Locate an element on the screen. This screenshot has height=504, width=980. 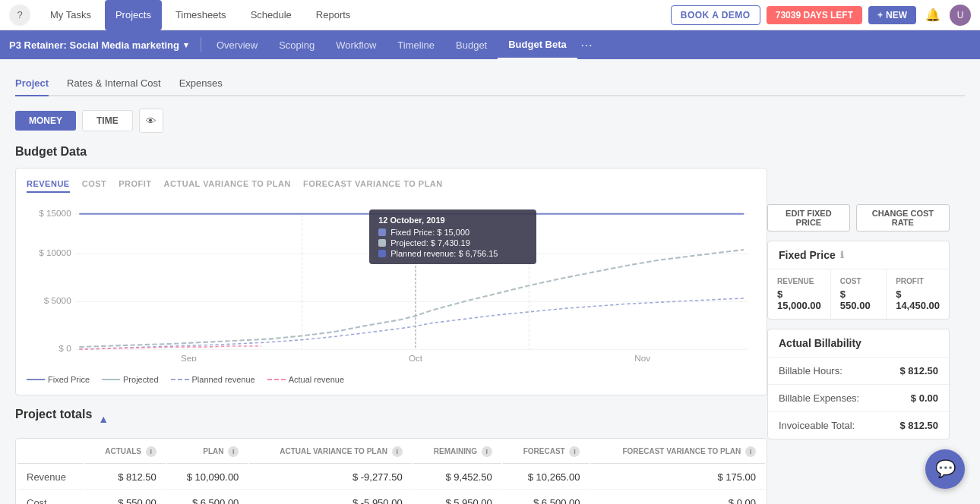
nav-item-reports: Reports is located at coordinates (334, 15).